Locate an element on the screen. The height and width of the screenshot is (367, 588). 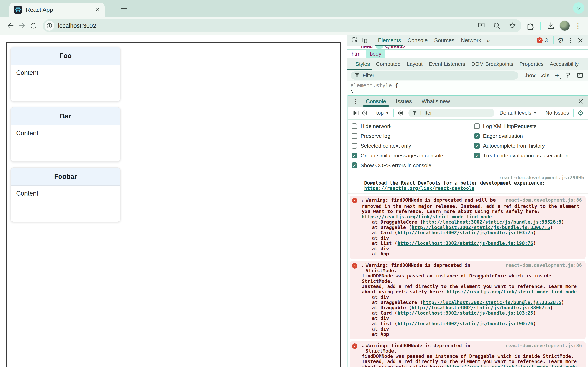
install-icon is located at coordinates (482, 26).